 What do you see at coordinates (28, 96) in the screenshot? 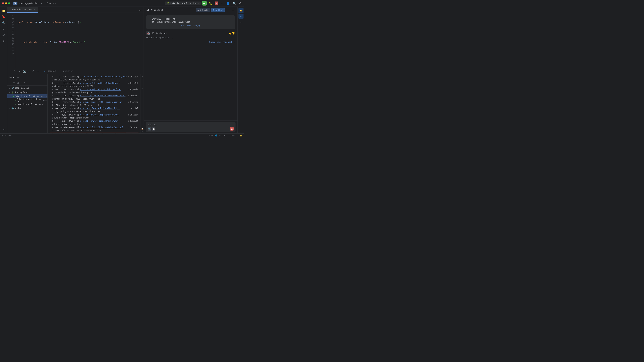
I see `tree-item-petclinic-app: ▶ PetClinicApplication [devtools] :8080/` at bounding box center [28, 96].